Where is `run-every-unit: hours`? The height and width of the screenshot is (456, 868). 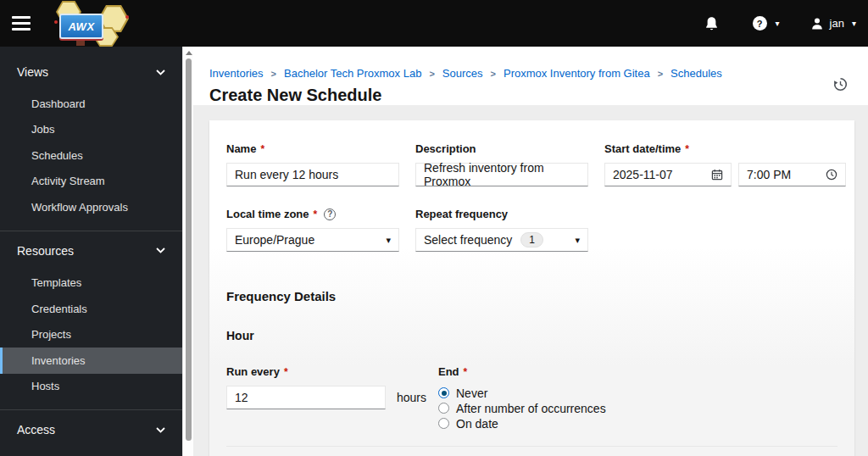 run-every-unit: hours is located at coordinates (412, 398).